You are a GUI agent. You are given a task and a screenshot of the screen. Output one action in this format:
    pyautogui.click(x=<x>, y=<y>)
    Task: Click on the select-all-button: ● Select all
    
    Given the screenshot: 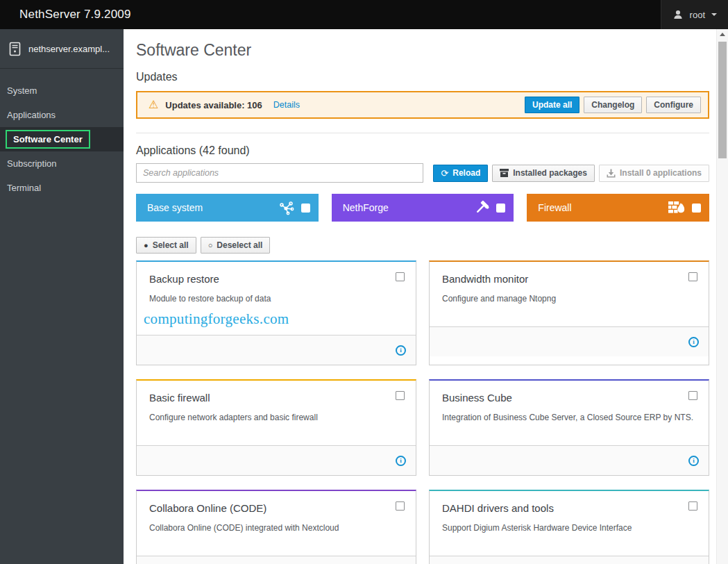 What is the action you would take?
    pyautogui.click(x=167, y=245)
    